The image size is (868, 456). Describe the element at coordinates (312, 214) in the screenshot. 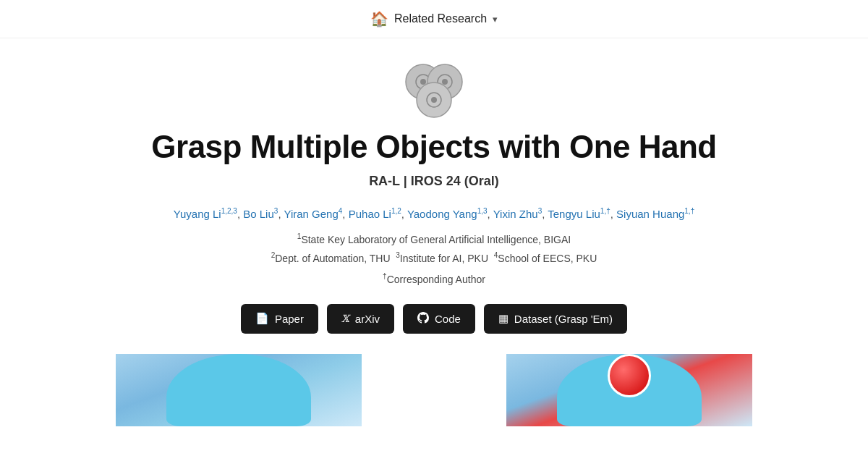

I see `author-yiran-geng: Yiran Geng4` at that location.